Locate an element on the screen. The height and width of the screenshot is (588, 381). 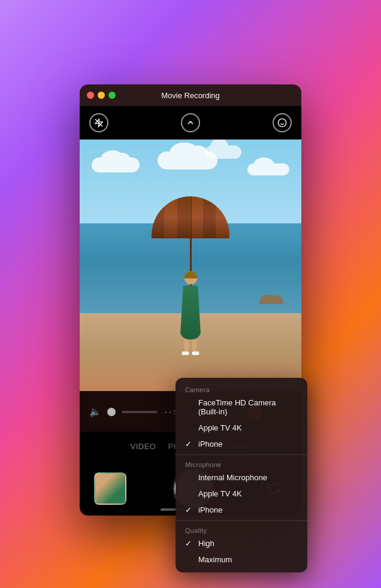
camera-iphone-check: ✓ is located at coordinates (189, 444).